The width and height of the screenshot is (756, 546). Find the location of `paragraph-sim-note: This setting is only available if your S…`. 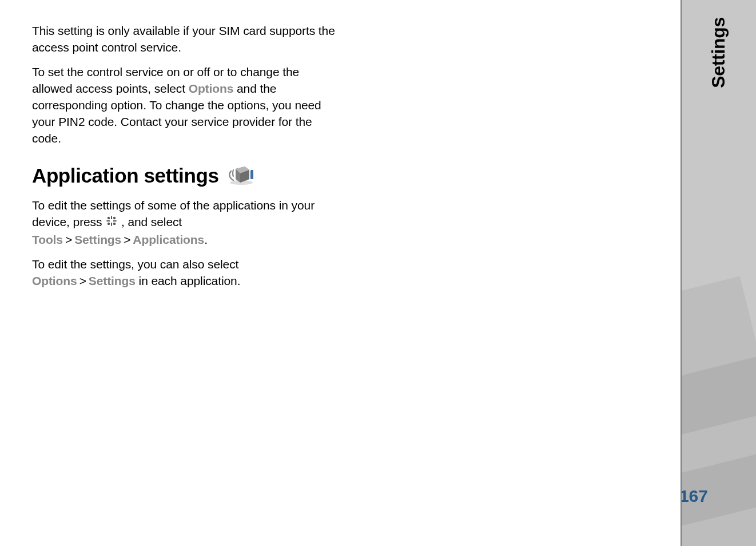

paragraph-sim-note: This setting is only available if your S… is located at coordinates (184, 39).